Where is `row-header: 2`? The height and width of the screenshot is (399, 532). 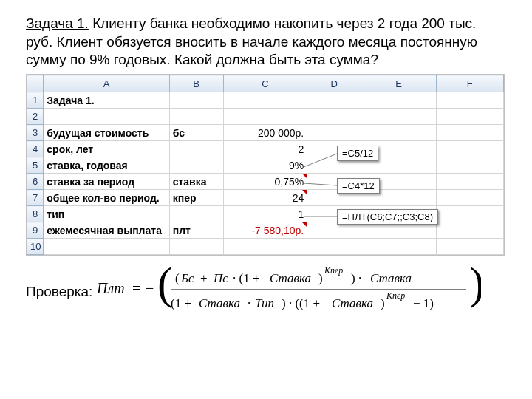
row-header: 2 is located at coordinates (35, 117).